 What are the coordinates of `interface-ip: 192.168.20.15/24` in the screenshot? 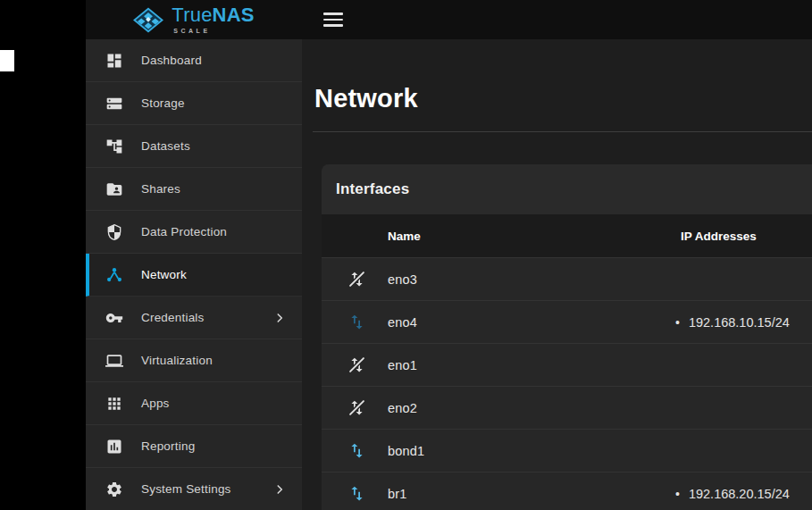 It's located at (740, 494).